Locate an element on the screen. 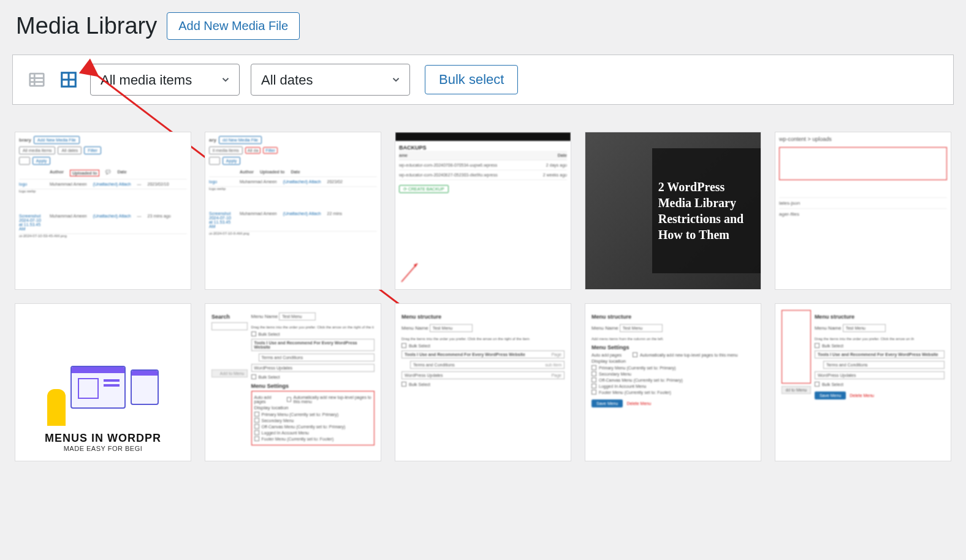 The height and width of the screenshot is (560, 966). media-item: BACKUPS ameDate wp-educator-com-20240708… is located at coordinates (483, 211).